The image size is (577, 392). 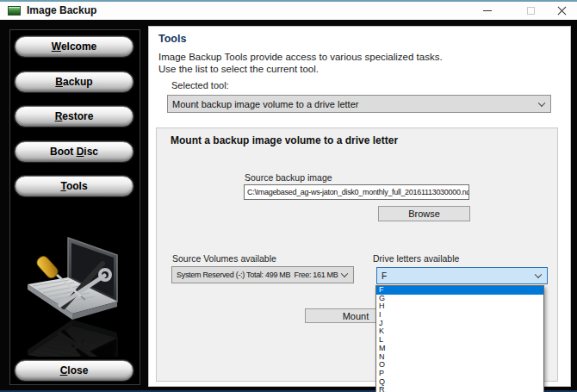 What do you see at coordinates (460, 383) in the screenshot?
I see `drive-letter-option-Q: Q` at bounding box center [460, 383].